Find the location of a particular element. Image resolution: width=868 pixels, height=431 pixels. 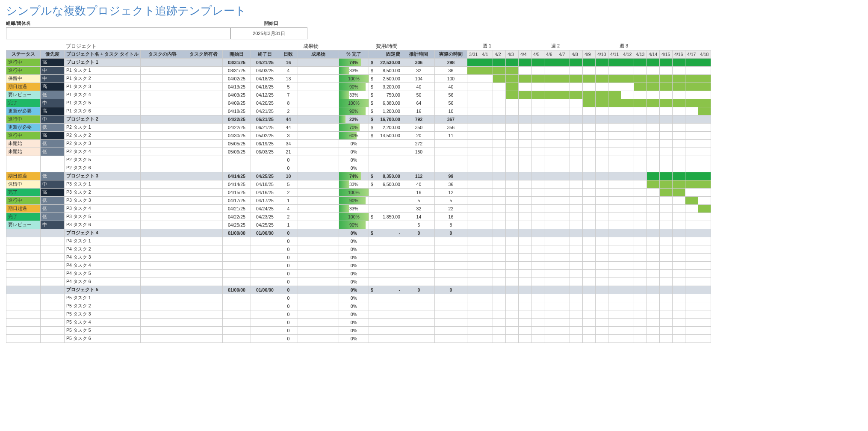

cell: 32 is located at coordinates (419, 71).